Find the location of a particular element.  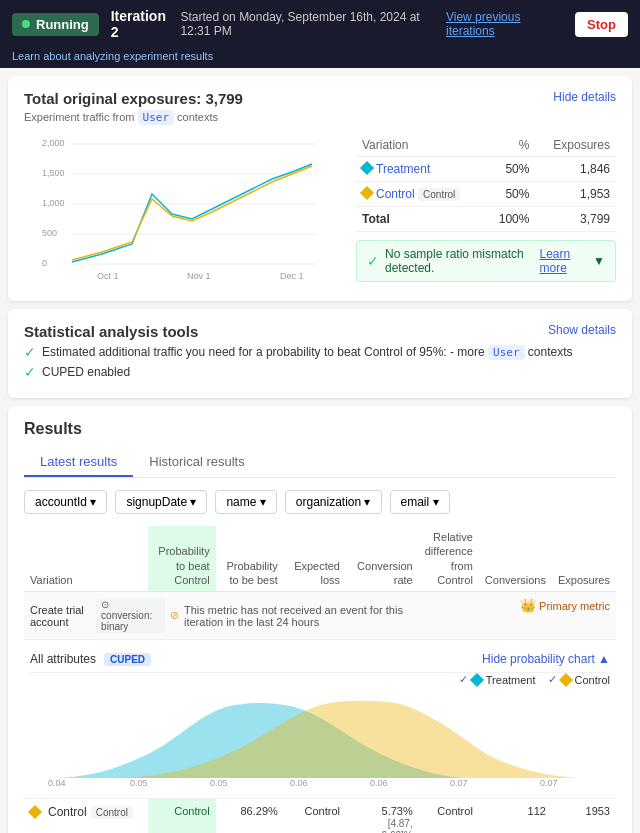

th-conversions: Conversions is located at coordinates (516, 559).